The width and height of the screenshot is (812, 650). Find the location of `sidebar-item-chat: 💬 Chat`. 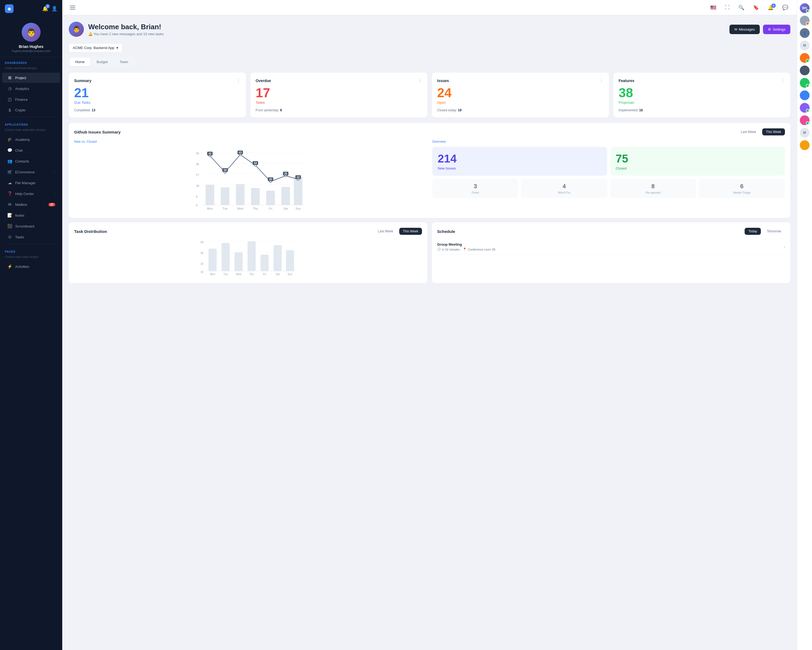

sidebar-item-chat: 💬 Chat is located at coordinates (31, 150).